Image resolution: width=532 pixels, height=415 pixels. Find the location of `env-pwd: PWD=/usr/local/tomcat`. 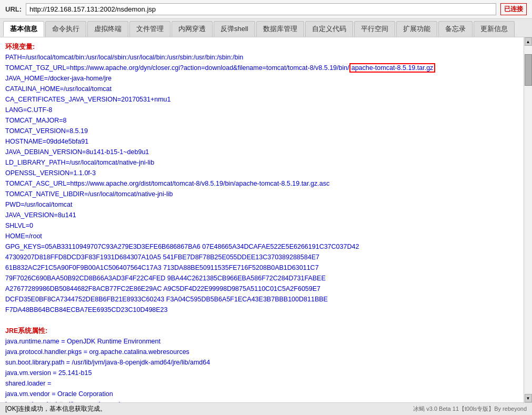

env-pwd: PWD=/usr/local/tomcat is located at coordinates (262, 205).